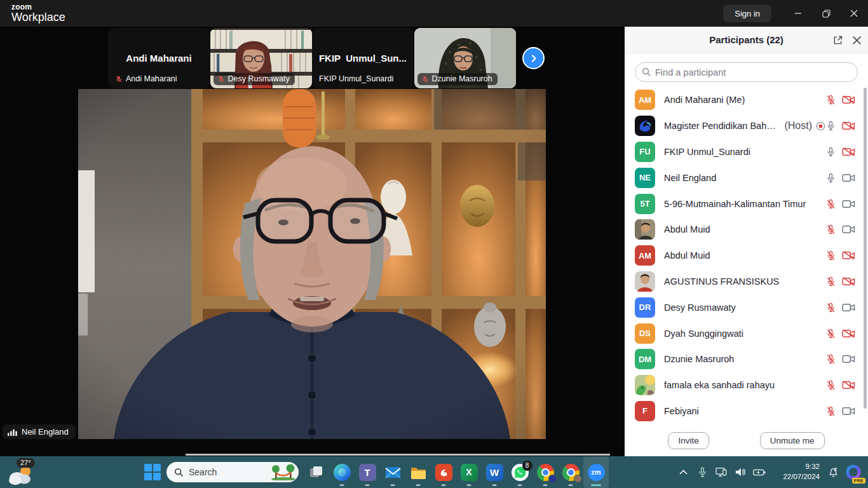 This screenshot has height=488, width=868. Describe the element at coordinates (746, 282) in the screenshot. I see `participant-row: AGUSTINUS FRANSISKUS` at that location.